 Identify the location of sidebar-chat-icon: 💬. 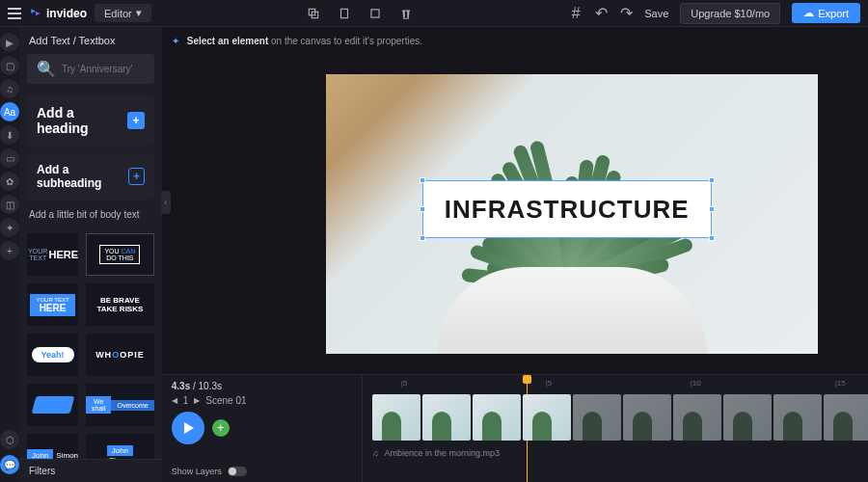
(10, 465).